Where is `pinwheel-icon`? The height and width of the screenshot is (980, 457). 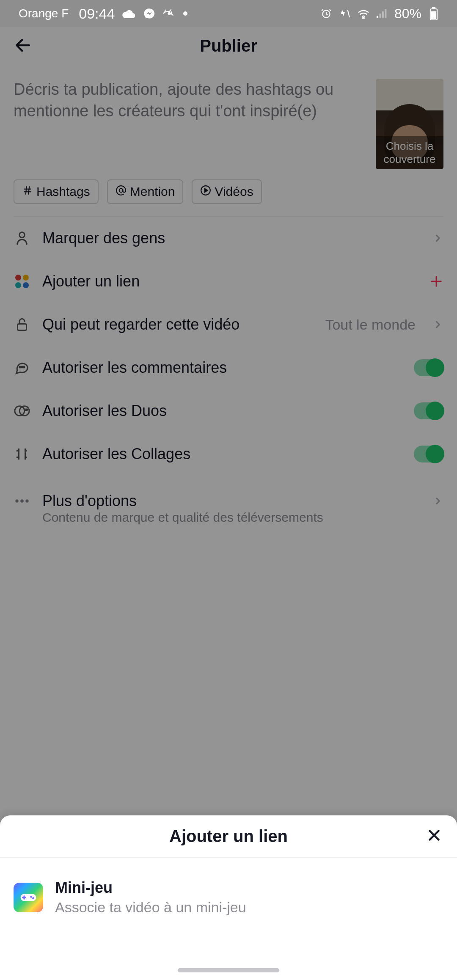
pinwheel-icon is located at coordinates (169, 14).